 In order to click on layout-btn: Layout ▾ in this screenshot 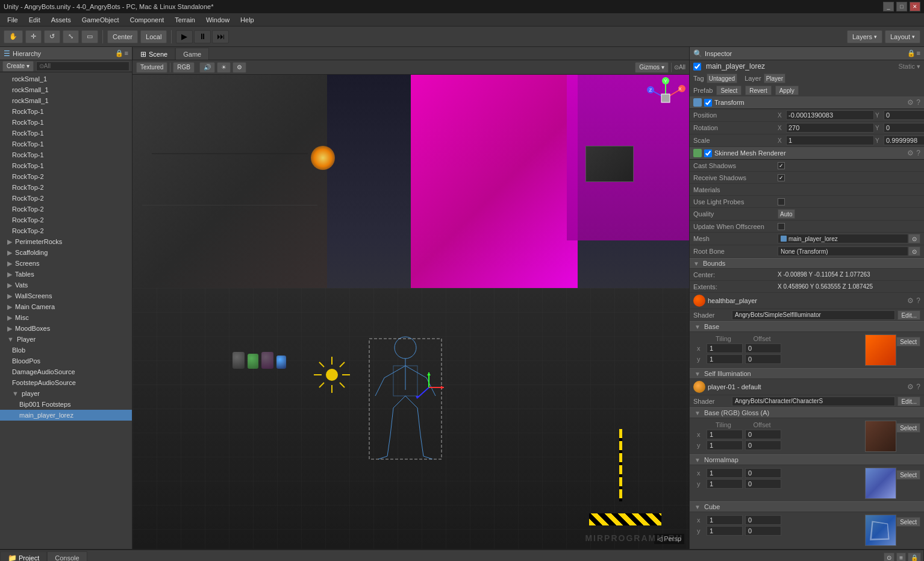, I will do `click(902, 37)`.